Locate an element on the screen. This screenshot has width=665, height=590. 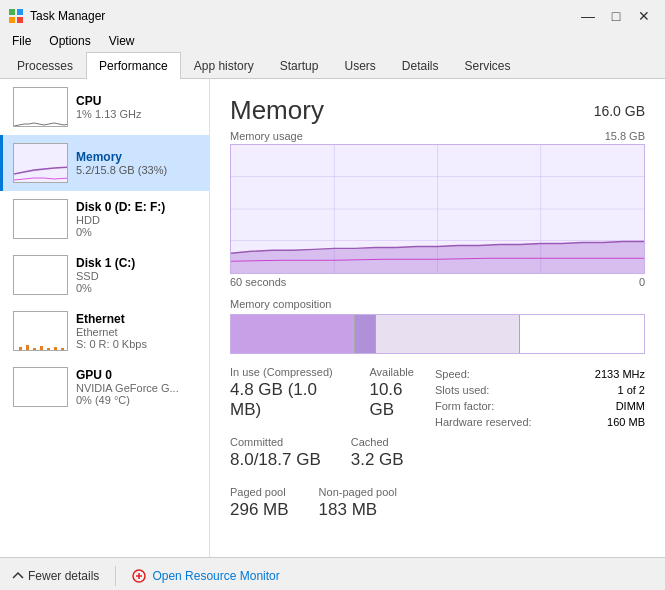
tab-performance: Performance is located at coordinates (134, 66).